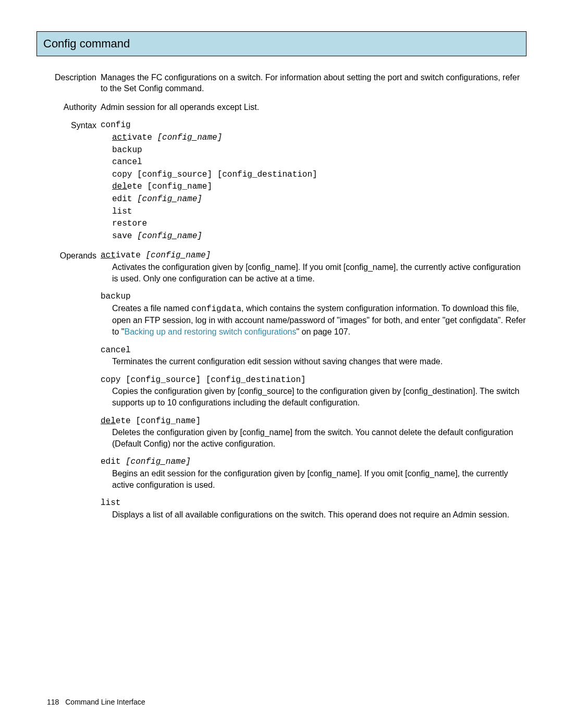  I want to click on operand-backup-desc: Creates a file named configdata, which c…, so click(314, 320).